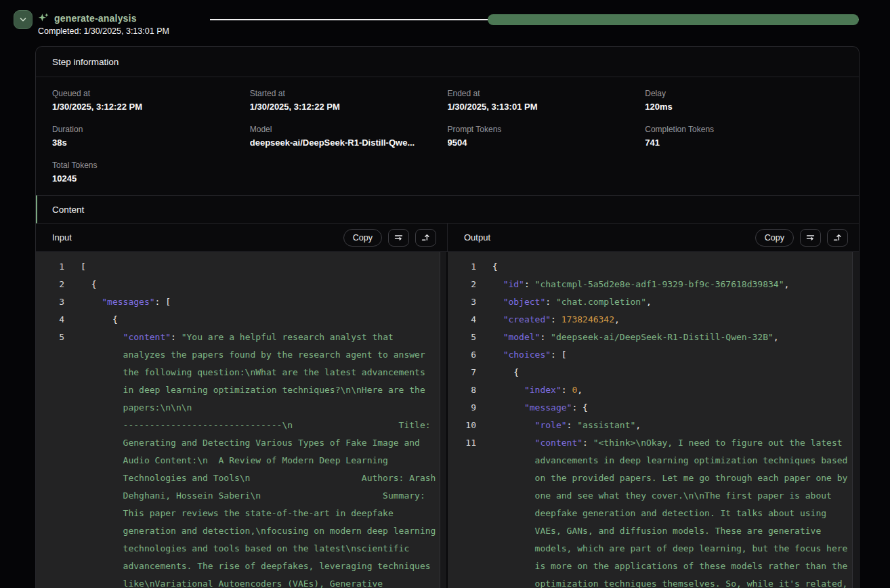  Describe the element at coordinates (151, 142) in the screenshot. I see `info-field-value: 38s` at that location.